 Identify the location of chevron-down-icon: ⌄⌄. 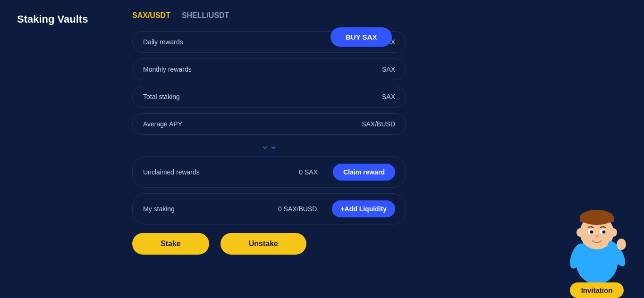
(269, 146).